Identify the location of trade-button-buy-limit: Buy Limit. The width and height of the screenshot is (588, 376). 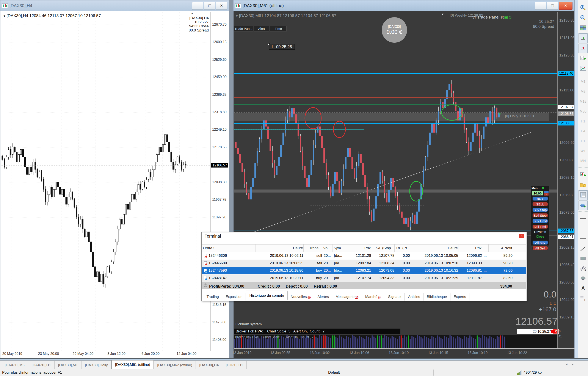
(540, 221).